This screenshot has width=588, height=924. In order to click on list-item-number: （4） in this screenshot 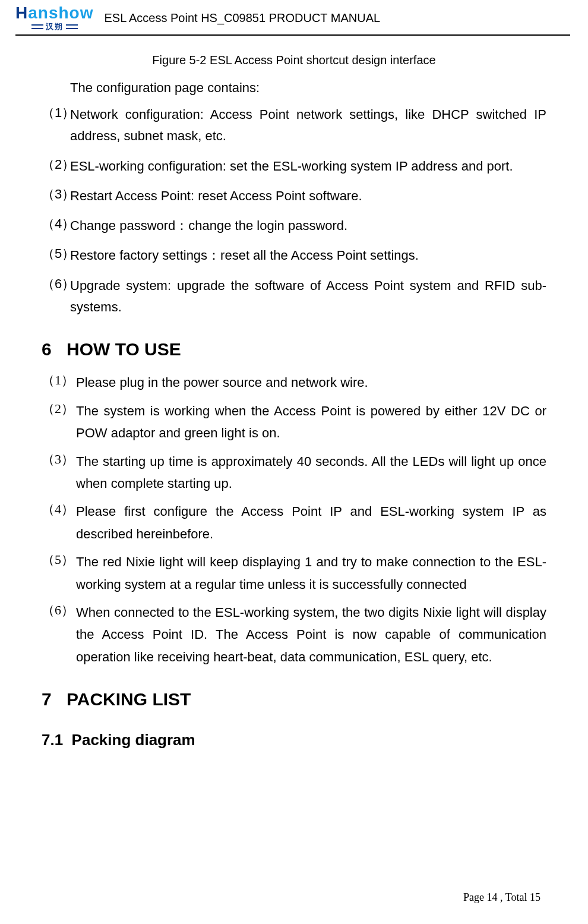, I will do `click(56, 226)`.